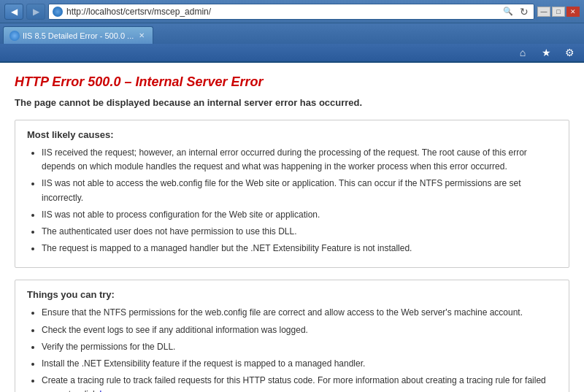 This screenshot has height=392, width=584. I want to click on list-item: The authenticated user does not have per…, so click(299, 232).